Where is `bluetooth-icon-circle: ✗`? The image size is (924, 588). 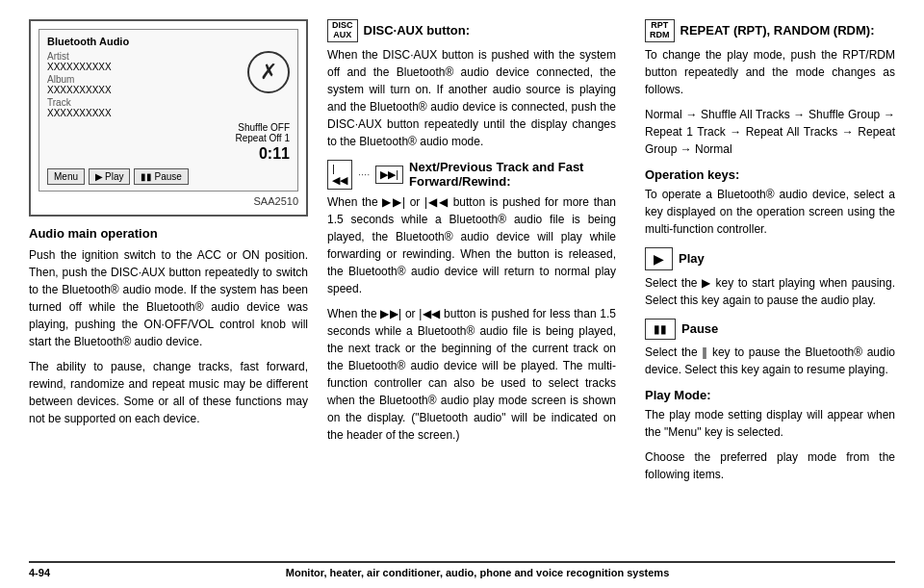
bluetooth-icon-circle: ✗ is located at coordinates (269, 72).